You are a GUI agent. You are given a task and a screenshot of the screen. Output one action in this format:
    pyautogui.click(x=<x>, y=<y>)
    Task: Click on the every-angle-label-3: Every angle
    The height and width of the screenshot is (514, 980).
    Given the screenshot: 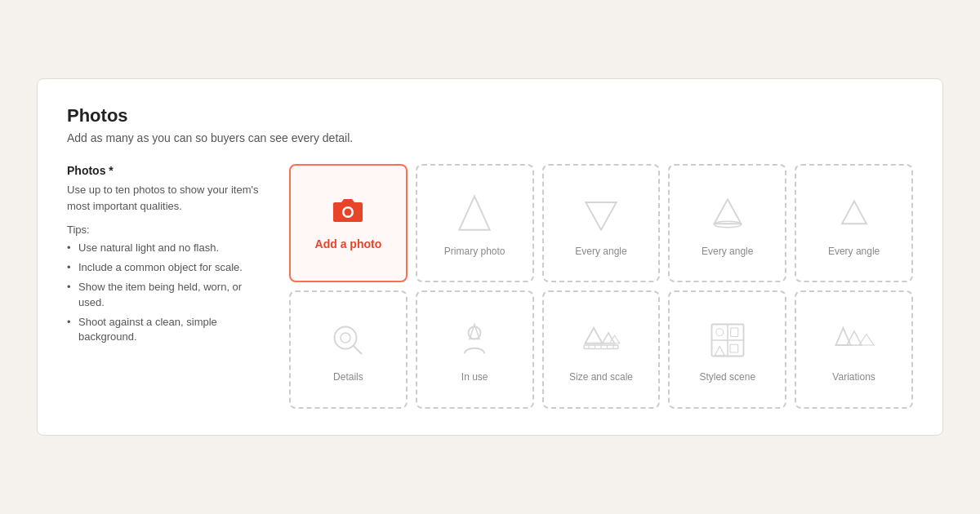 What is the action you would take?
    pyautogui.click(x=854, y=251)
    